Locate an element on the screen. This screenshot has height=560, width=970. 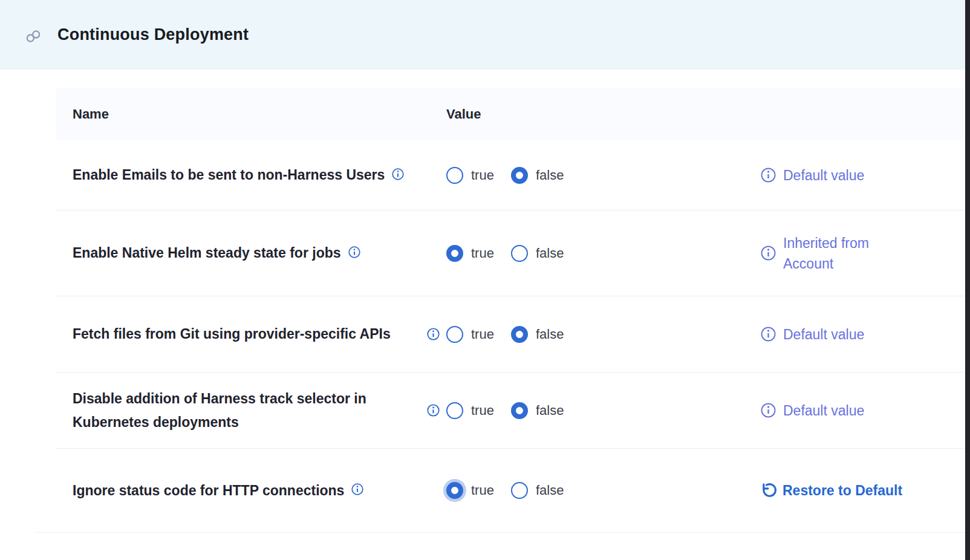
table-row: Fetch files from Git using provider-spec… is located at coordinates (510, 334).